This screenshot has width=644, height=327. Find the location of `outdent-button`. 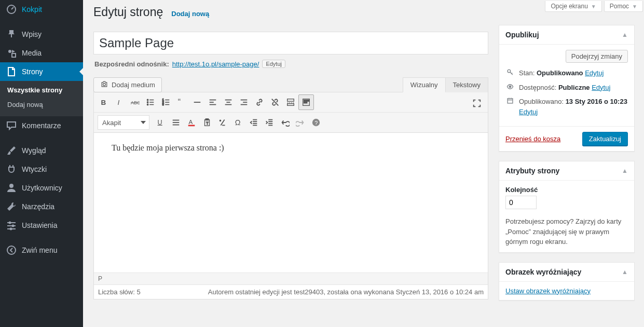

outdent-button is located at coordinates (254, 122).